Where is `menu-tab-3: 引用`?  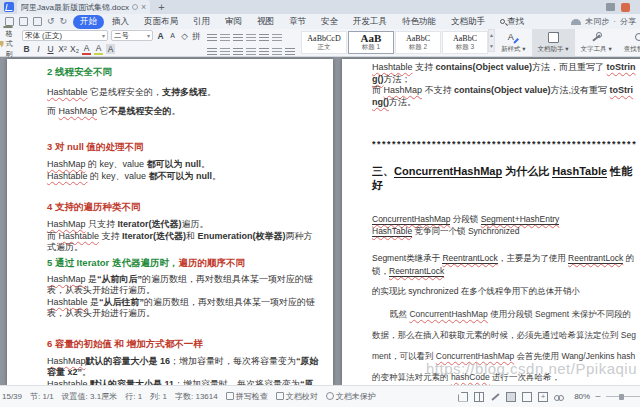 menu-tab-3: 引用 is located at coordinates (202, 22).